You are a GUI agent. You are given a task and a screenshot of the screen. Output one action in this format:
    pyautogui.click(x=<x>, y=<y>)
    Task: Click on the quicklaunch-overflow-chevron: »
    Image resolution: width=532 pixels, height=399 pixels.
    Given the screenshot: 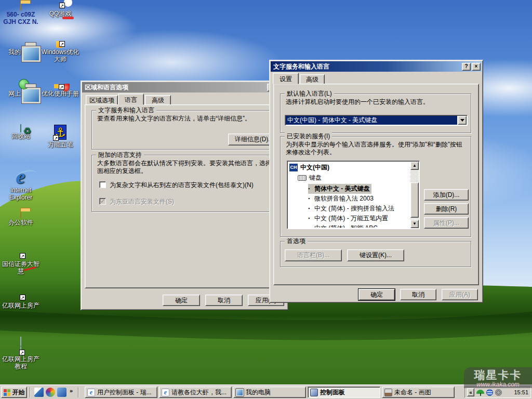 What is the action you would take?
    pyautogui.click(x=71, y=391)
    